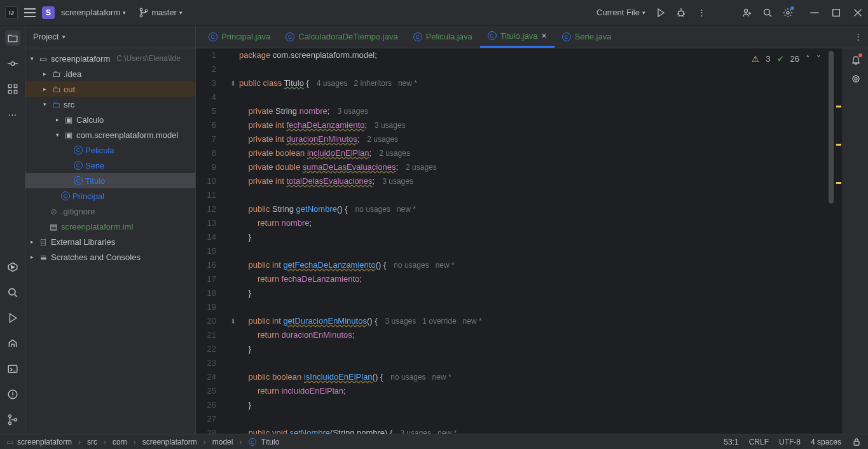 The width and height of the screenshot is (868, 449). Describe the element at coordinates (111, 257) in the screenshot. I see `tree-scratches: ▸ ≣ Scratches and Consoles` at that location.